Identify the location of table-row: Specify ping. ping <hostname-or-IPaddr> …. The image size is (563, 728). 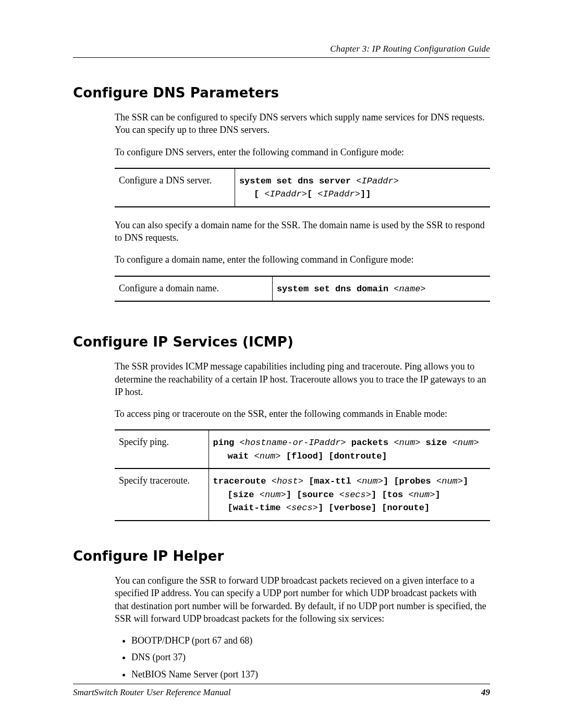
(302, 449).